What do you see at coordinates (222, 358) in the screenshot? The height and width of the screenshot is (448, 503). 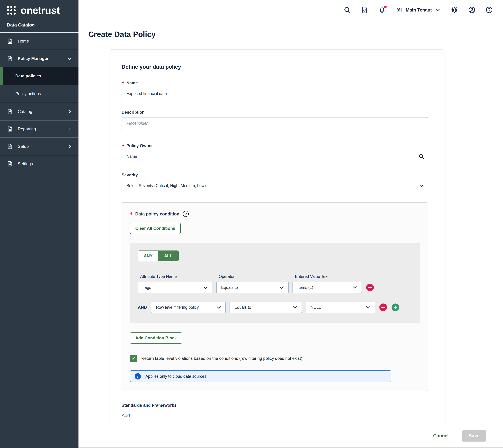 I see `checkbox-label: Return table-level violations based on t…` at bounding box center [222, 358].